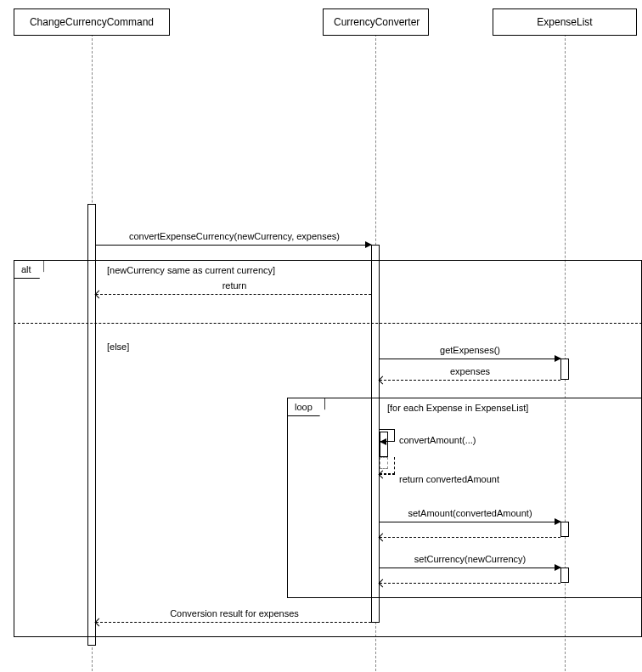  What do you see at coordinates (458, 408) in the screenshot?
I see `guard-loop: [for each Expense in ExpenseList]` at bounding box center [458, 408].